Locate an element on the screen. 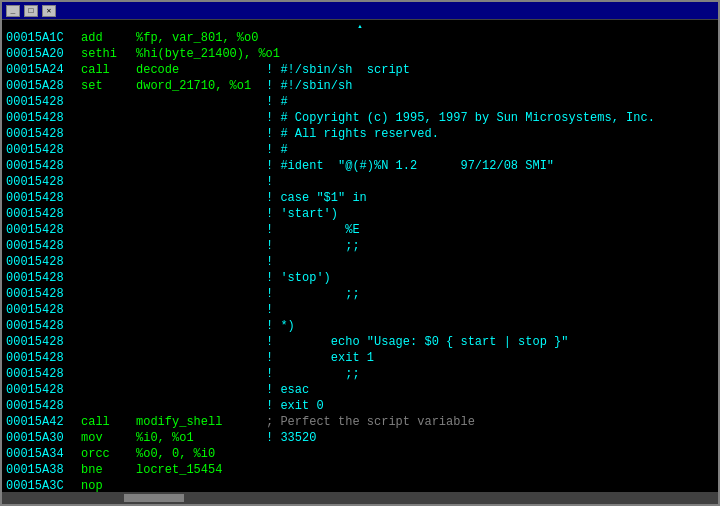 This screenshot has width=720, height=506. table-row: 00015A3C nop is located at coordinates (360, 485).